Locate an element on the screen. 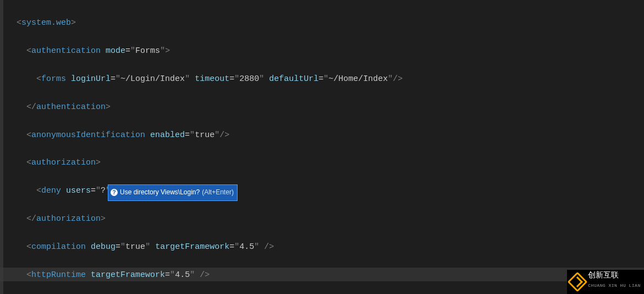 Image resolution: width=644 pixels, height=294 pixels. code-line: <authentication mode="Forms"> is located at coordinates (282, 51).